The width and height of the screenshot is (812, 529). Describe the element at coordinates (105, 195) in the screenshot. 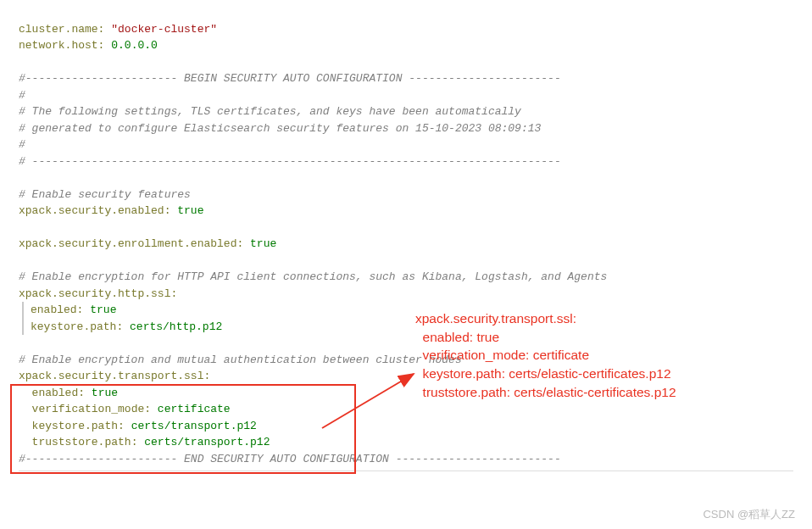

I see `comment-enable-sec: # Enable security features` at that location.